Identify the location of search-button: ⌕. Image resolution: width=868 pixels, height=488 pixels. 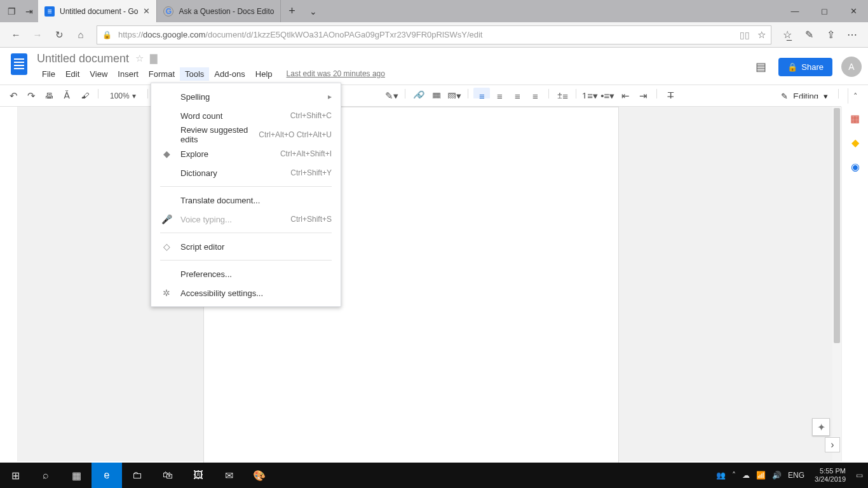
(46, 475).